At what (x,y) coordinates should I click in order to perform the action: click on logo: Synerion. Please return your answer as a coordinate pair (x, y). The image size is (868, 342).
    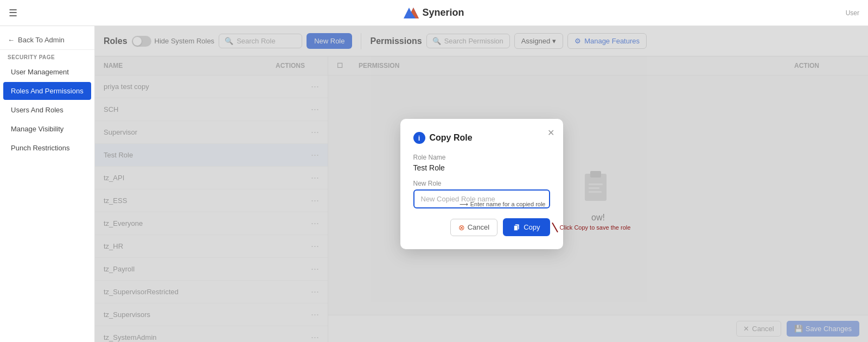
    Looking at the image, I should click on (434, 13).